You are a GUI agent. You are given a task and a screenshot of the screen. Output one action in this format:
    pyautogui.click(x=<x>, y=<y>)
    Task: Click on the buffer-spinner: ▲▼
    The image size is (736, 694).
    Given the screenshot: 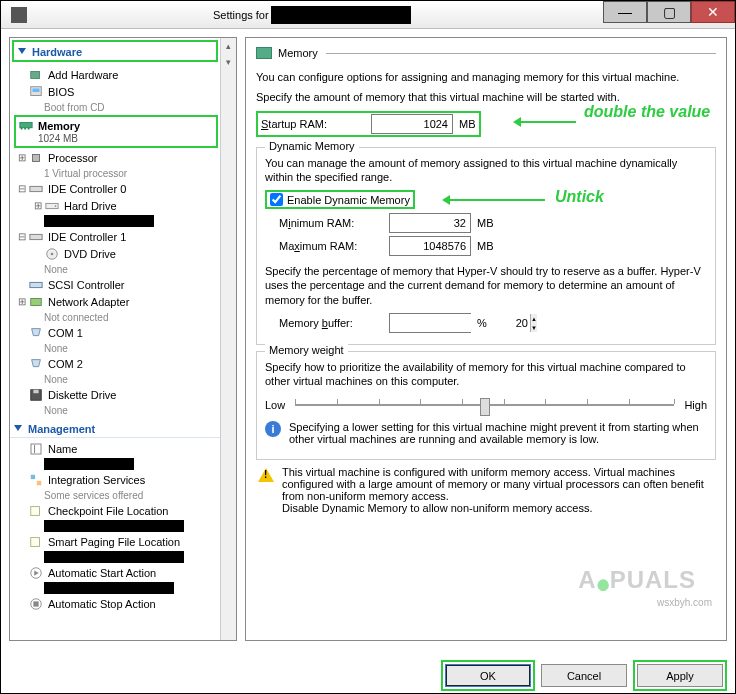 What is the action you would take?
    pyautogui.click(x=430, y=323)
    